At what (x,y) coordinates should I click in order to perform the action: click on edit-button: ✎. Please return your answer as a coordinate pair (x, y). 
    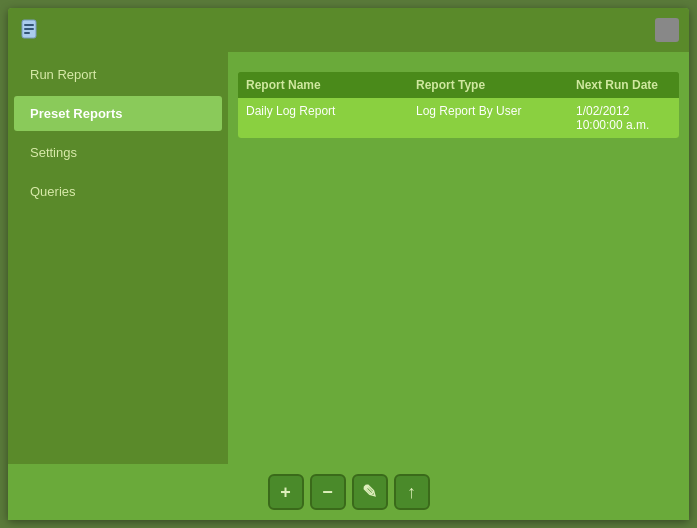
    Looking at the image, I should click on (370, 492).